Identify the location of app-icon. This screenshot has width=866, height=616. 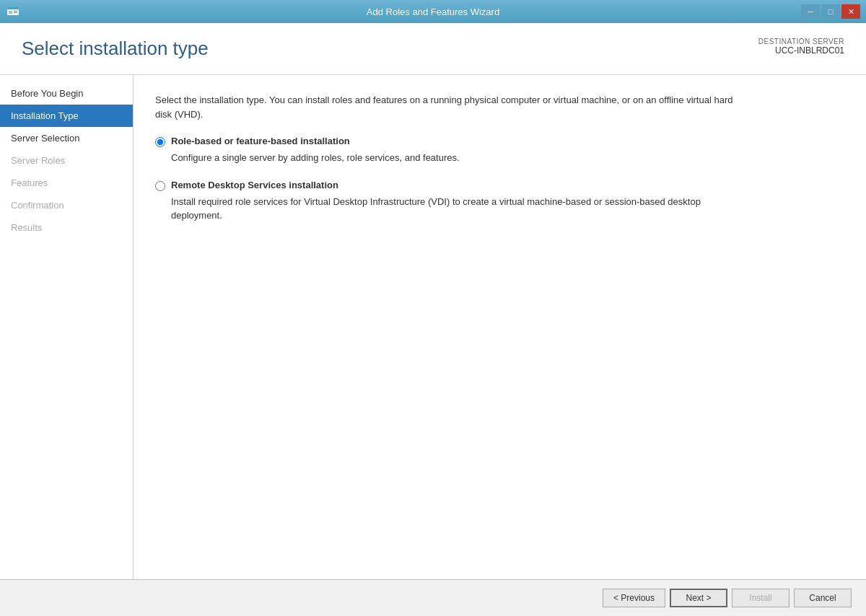
(13, 12).